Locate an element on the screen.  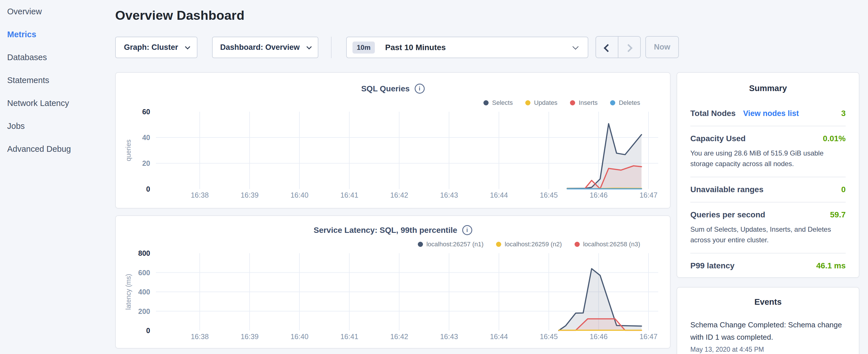
sidebar-item-advanced-debug: Advanced Debug is located at coordinates (57, 149).